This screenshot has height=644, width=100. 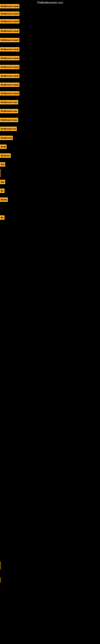 I want to click on site-title: TheBottlenecker.com, so click(x=50, y=2).